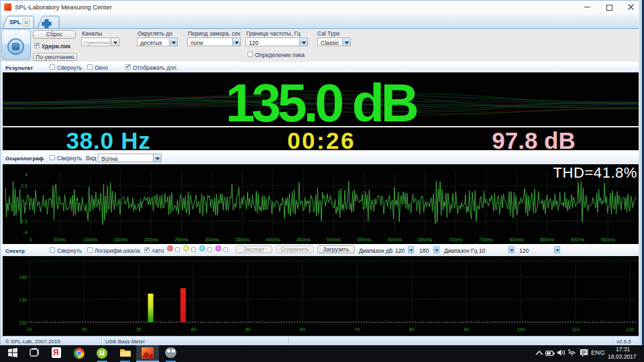 The image size is (644, 362). I want to click on svg-text: 110, so click(576, 330).